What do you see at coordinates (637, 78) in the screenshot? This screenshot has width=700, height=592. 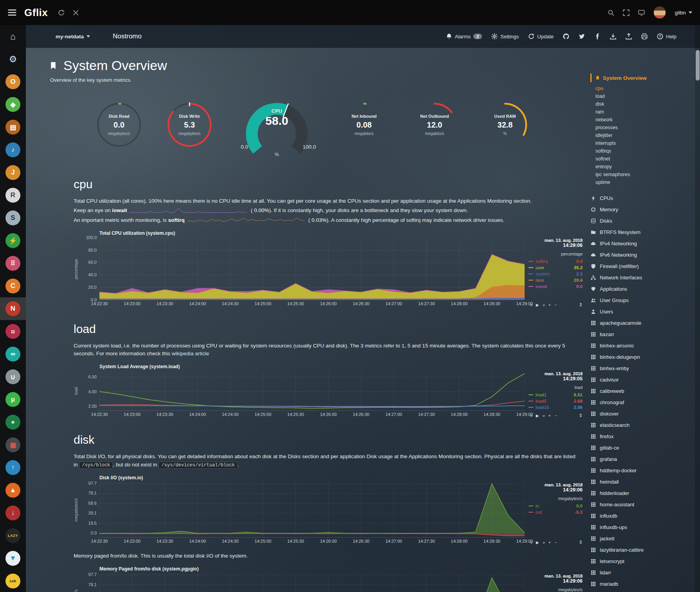 I see `menu-current-section: System Overview` at bounding box center [637, 78].